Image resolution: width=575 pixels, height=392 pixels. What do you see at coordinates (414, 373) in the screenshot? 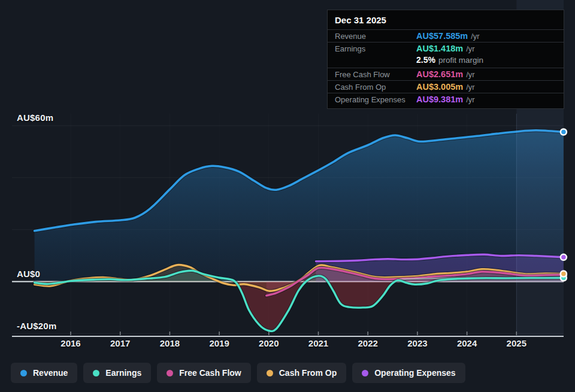
I see `legend-label: Operating Expenses` at bounding box center [414, 373].